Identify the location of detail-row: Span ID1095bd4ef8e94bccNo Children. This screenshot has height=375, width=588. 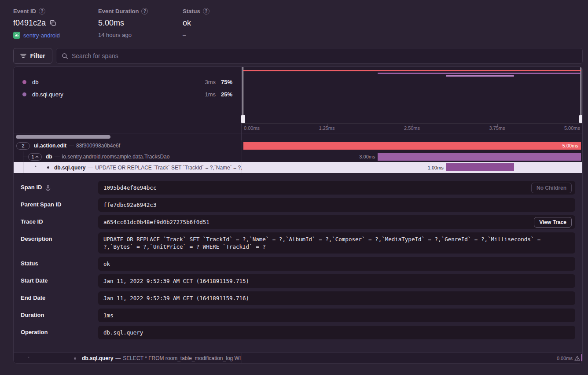
(298, 188).